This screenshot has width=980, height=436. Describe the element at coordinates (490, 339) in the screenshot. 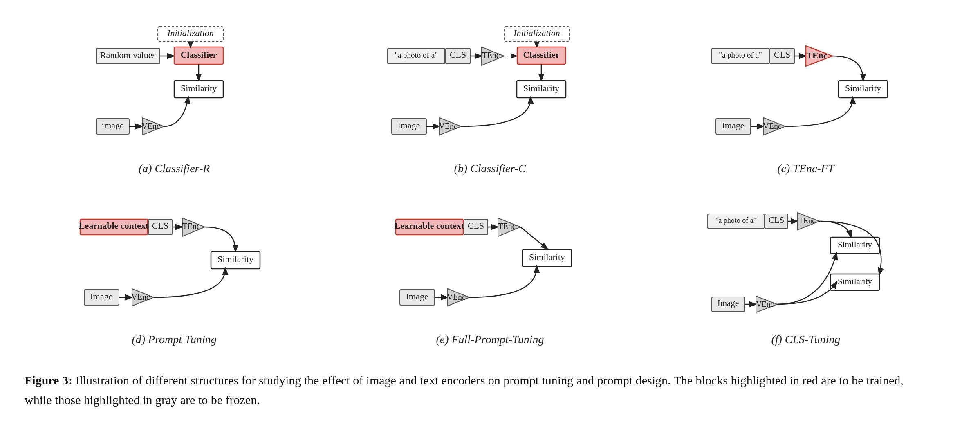

I see `diagram-e-label: (e) Full-Prompt-Tuning` at that location.